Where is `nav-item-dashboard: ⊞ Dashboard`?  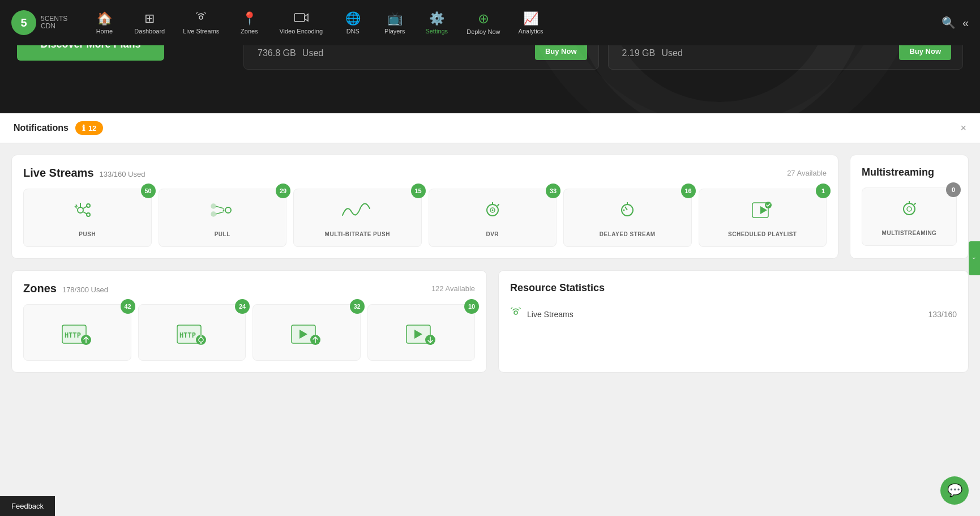
nav-item-dashboard: ⊞ Dashboard is located at coordinates (149, 23).